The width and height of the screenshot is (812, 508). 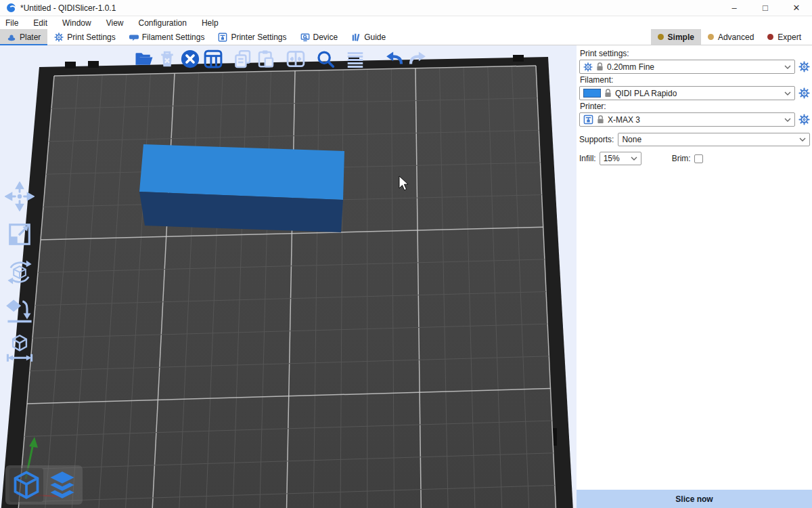 I want to click on advanced-dot-icon, so click(x=710, y=37).